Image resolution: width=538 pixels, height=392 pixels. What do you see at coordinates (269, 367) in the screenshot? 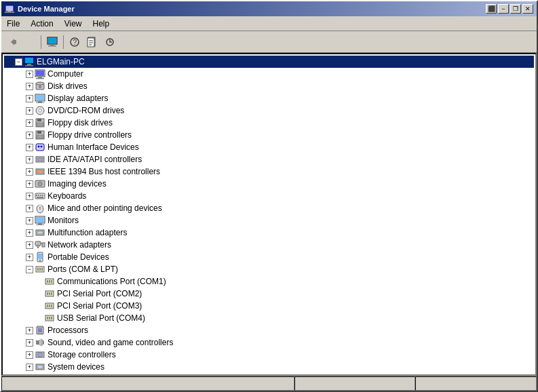
I see `tree-item-system: + System devices` at bounding box center [269, 367].